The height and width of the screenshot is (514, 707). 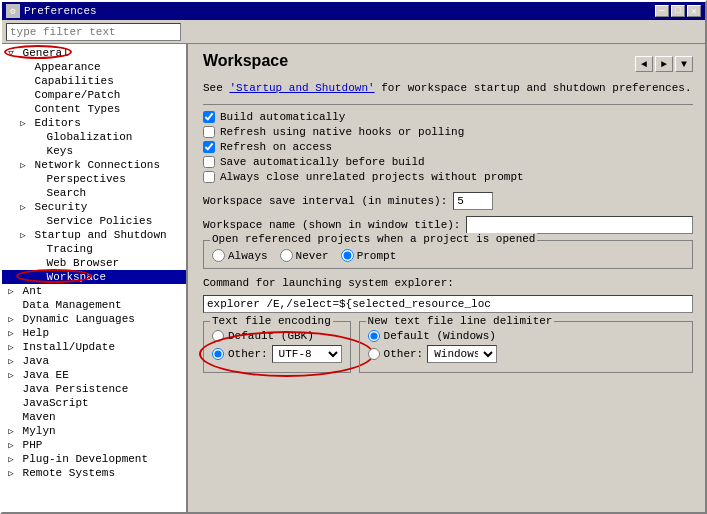 What do you see at coordinates (277, 336) in the screenshot?
I see `encoding-default-row: Default (GBK)` at bounding box center [277, 336].